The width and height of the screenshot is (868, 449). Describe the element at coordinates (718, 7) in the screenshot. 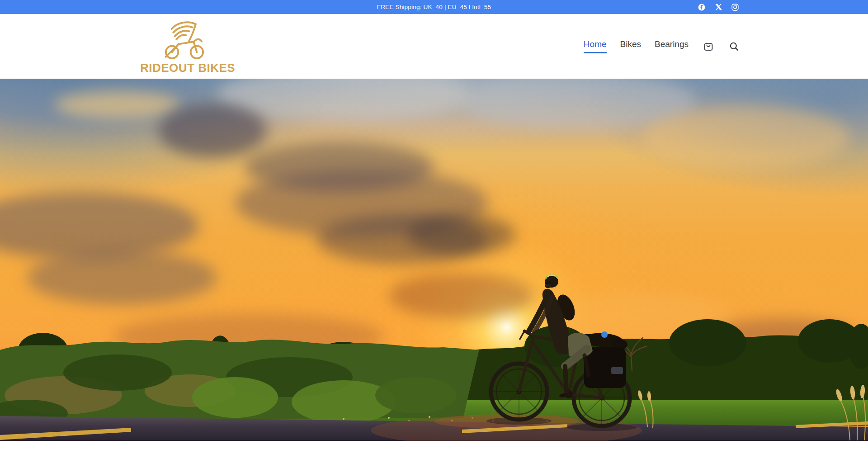

I see `social-links` at that location.